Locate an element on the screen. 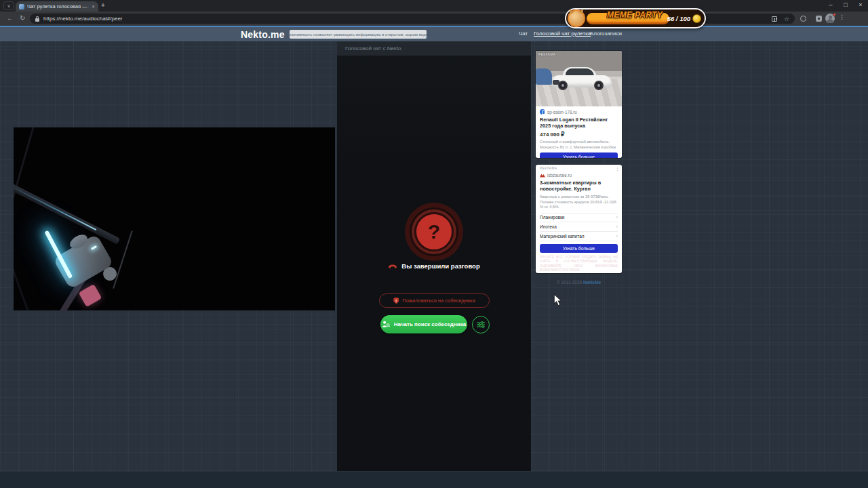  bookmark-star-icon: ☆ is located at coordinates (787, 19).